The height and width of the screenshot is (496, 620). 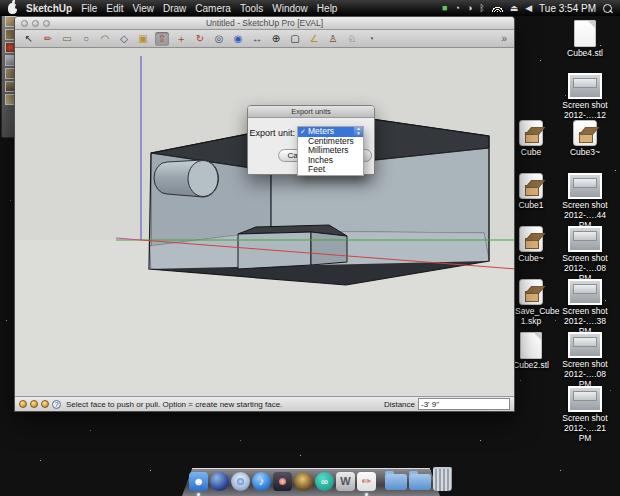 I want to click on arc-tool-icon: ◠, so click(x=105, y=39).